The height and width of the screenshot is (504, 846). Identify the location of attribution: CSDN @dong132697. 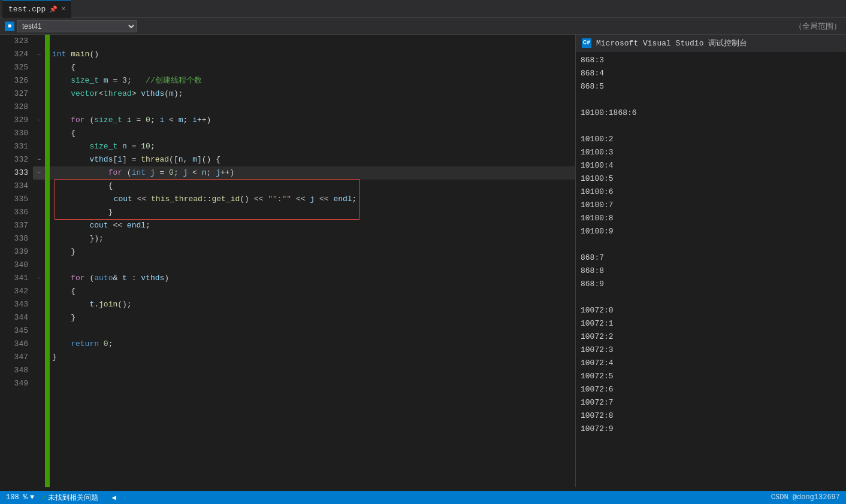
(805, 497).